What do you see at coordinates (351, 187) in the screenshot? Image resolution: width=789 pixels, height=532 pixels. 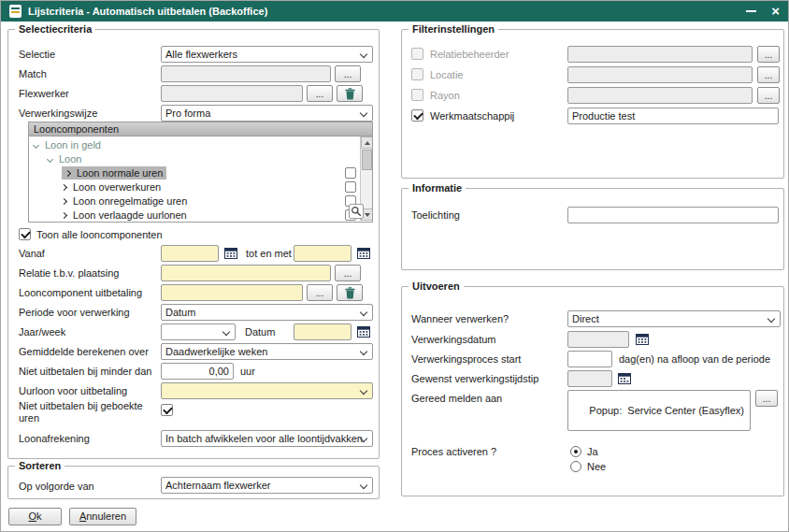 I see `tree-checkbox-loon-overwerkuren` at bounding box center [351, 187].